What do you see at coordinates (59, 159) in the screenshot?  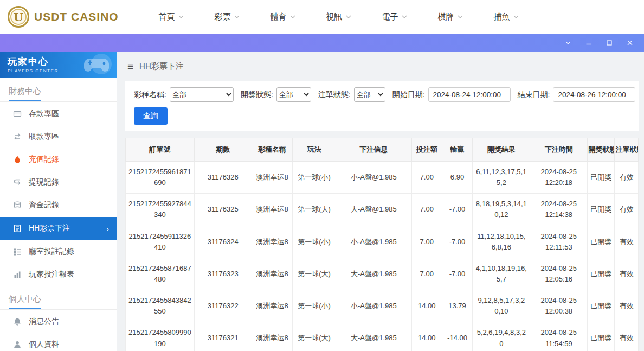 I see `sidebar-item-recharge-record: 充值記錄` at bounding box center [59, 159].